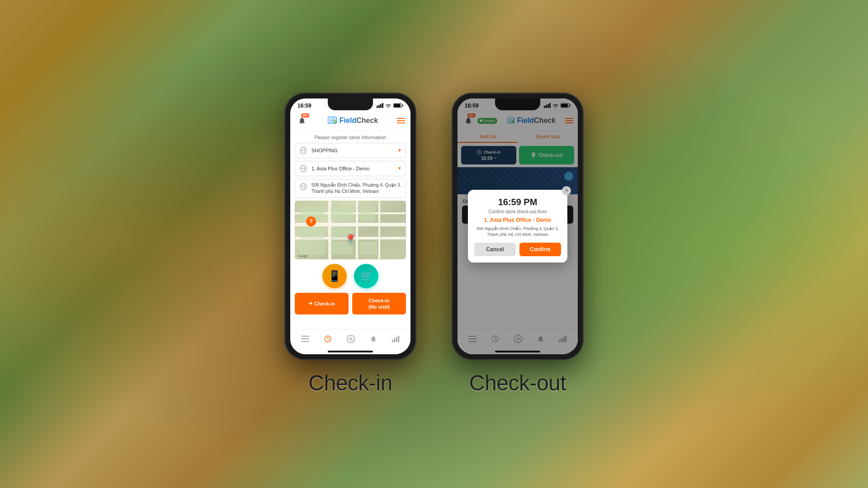 Image resolution: width=868 pixels, height=488 pixels. Describe the element at coordinates (379, 304) in the screenshot. I see `checkin-no-visit-button: Check-in (No visit)` at that location.